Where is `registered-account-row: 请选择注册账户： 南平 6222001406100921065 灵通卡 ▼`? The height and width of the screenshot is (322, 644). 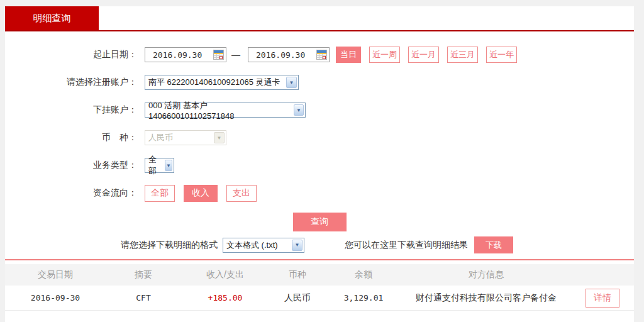
registered-account-row: 请选择注册账户： 南平 6222001406100921065 灵通卡 ▼ is located at coordinates (319, 82).